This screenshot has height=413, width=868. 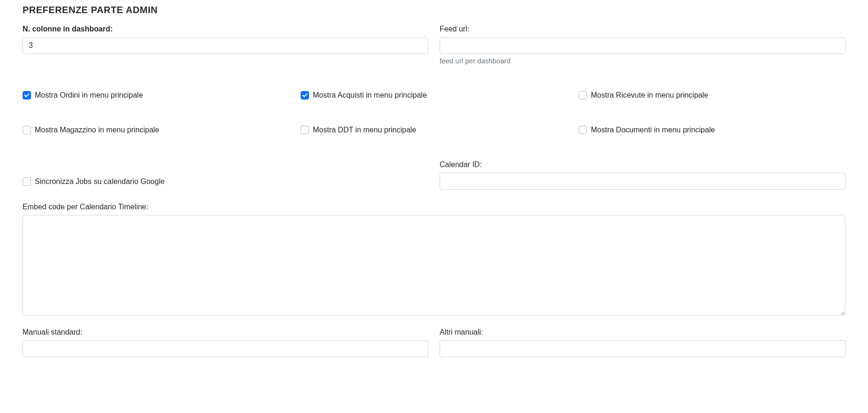 What do you see at coordinates (583, 95) in the screenshot?
I see `mostra-ricevute-checkbox` at bounding box center [583, 95].